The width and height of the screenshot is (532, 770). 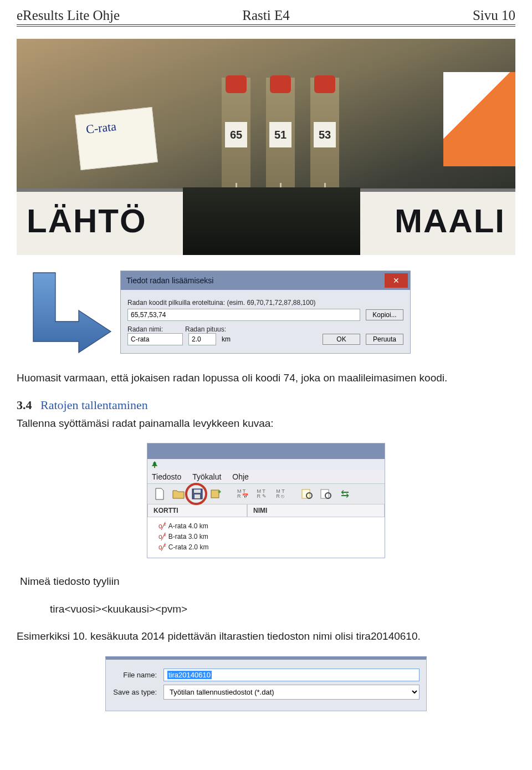 I want to click on col-header-1: KORTTI, so click(x=197, y=511).